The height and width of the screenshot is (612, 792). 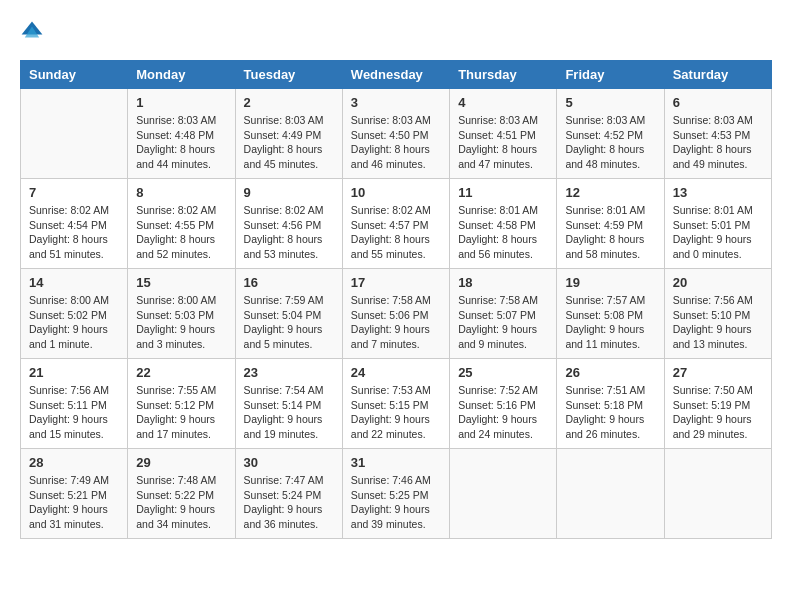 I want to click on week-row-4: 21Sunrise: 7:56 AMSunset: 5:11 PMDayligh…, so click(x=396, y=404).